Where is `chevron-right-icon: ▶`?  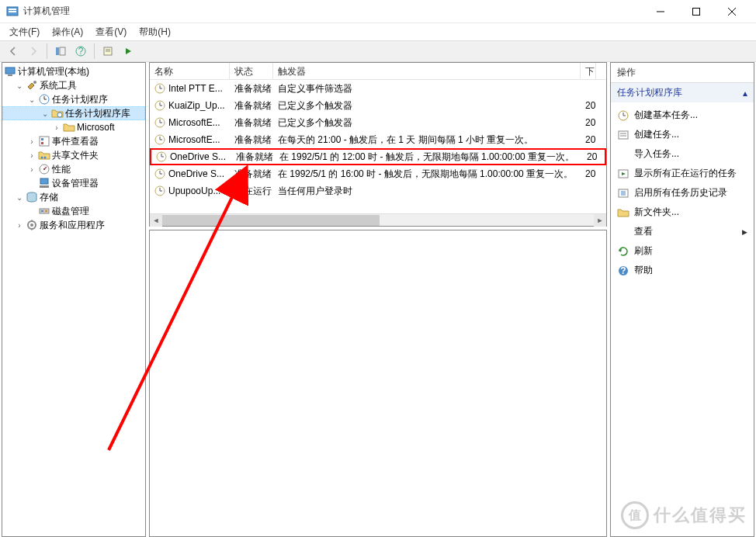
chevron-right-icon: ▶ is located at coordinates (745, 232).